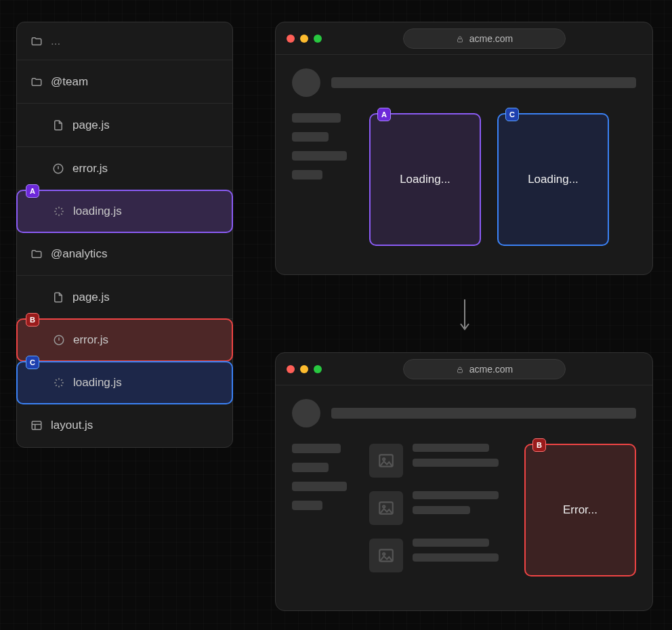 This screenshot has width=672, height=630. Describe the element at coordinates (125, 41) in the screenshot. I see `tree-header-row: ...` at that location.